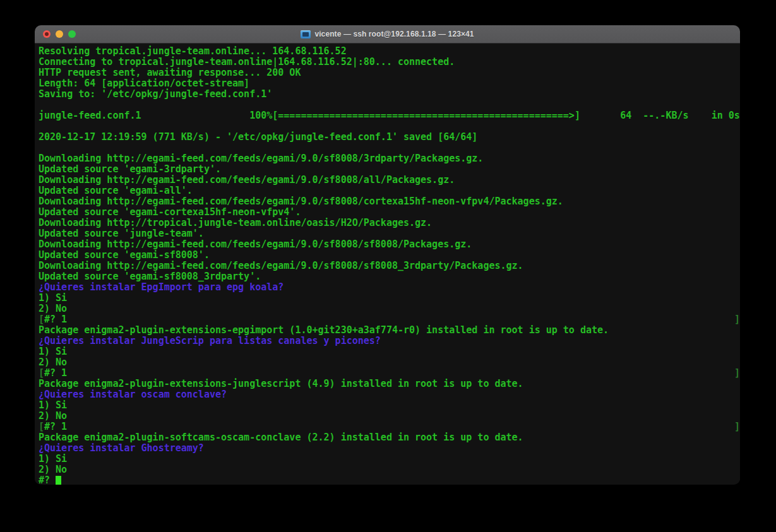 This screenshot has width=776, height=532. I want to click on terminal-line: HTTP request sent, awaiting response... …, so click(389, 73).